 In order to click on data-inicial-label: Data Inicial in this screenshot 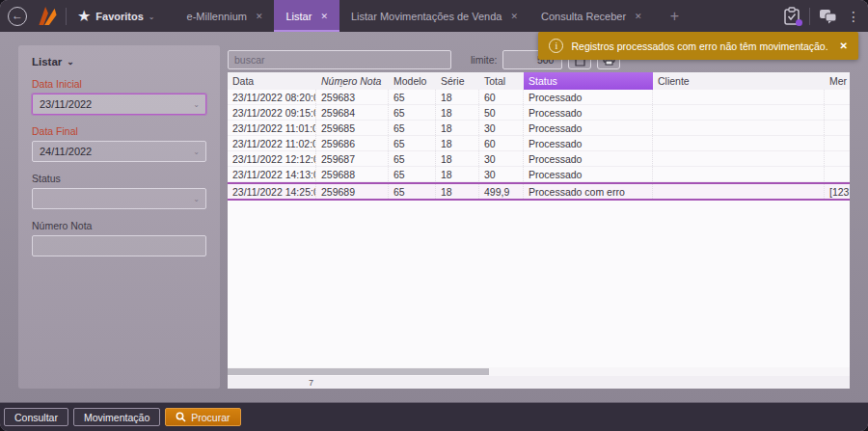, I will do `click(120, 84)`.